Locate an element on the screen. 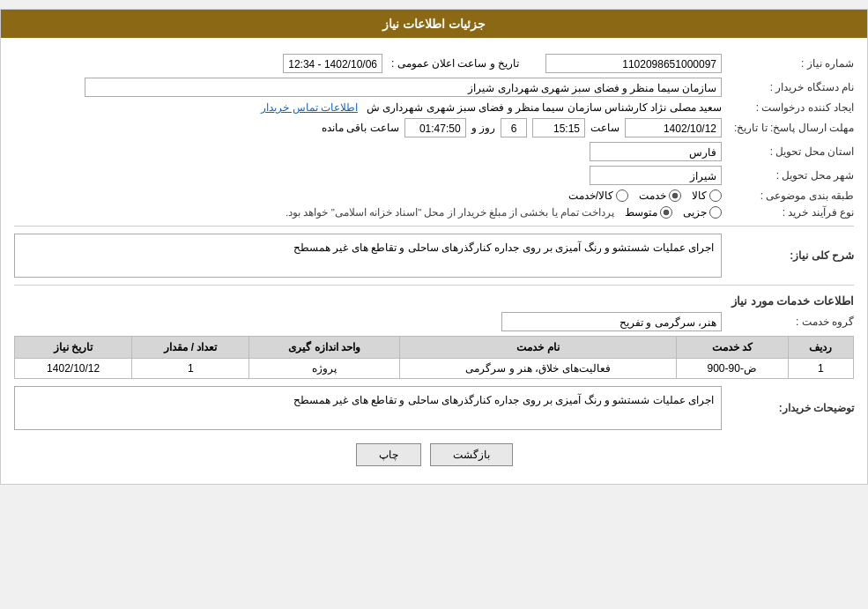  buyer-desc-box: اجرای عملیات شستشو و رنگ آمیزی بر روی جد… is located at coordinates (368, 408).